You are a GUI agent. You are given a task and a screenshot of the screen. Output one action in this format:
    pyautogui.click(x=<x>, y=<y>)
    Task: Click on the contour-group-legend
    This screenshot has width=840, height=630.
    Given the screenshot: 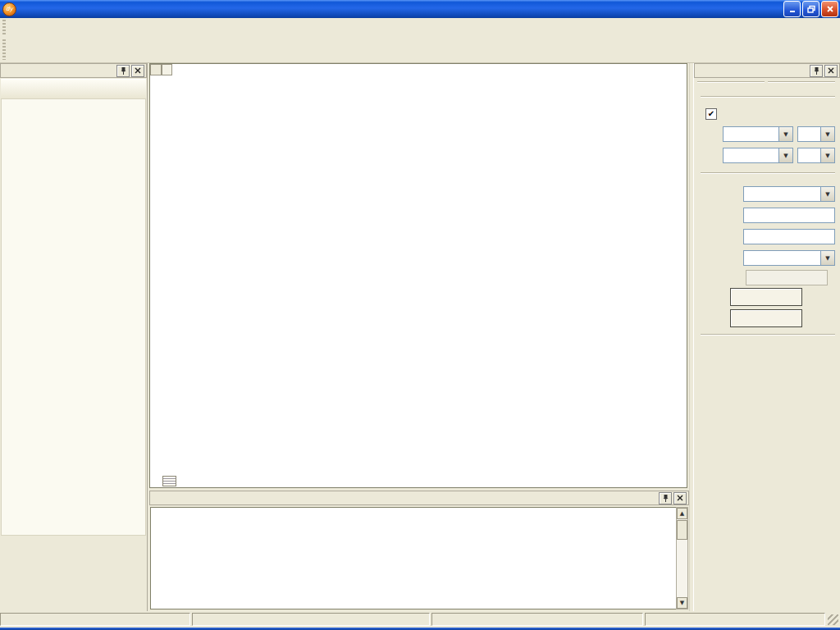 What is the action you would take?
    pyautogui.click(x=766, y=335)
    